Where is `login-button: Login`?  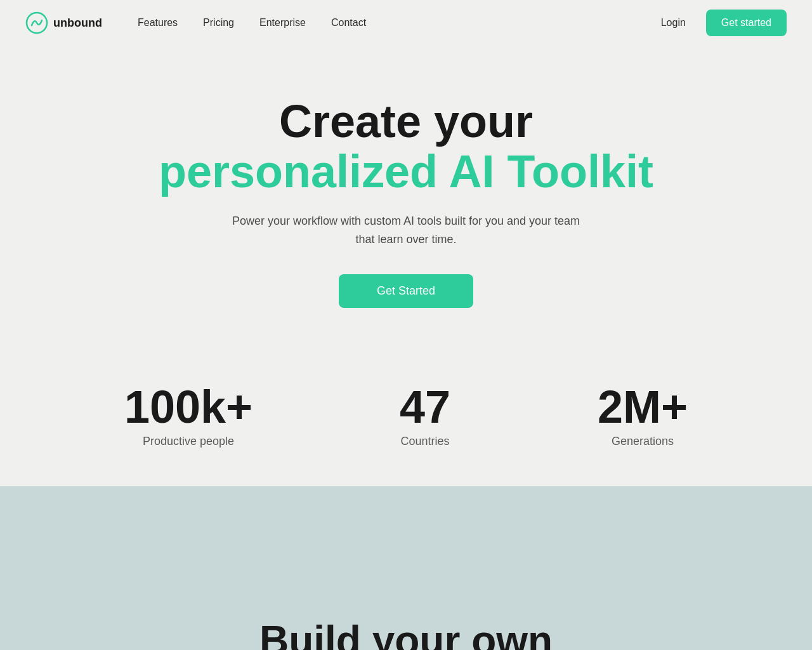
login-button: Login is located at coordinates (674, 23).